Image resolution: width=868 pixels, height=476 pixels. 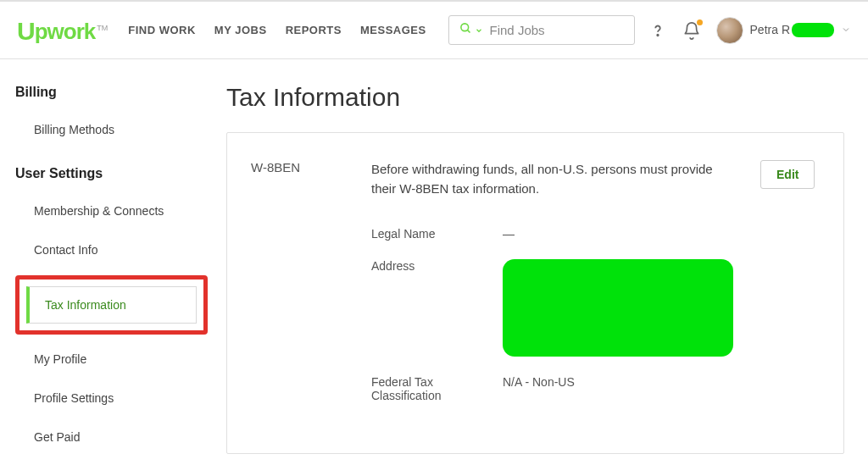 I want to click on field-legal-name: Legal Name —, so click(x=553, y=234).